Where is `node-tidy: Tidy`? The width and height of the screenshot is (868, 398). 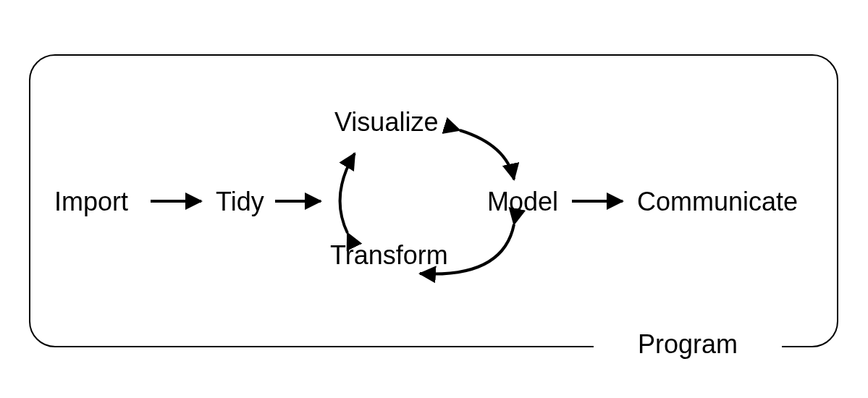 node-tidy: Tidy is located at coordinates (240, 202).